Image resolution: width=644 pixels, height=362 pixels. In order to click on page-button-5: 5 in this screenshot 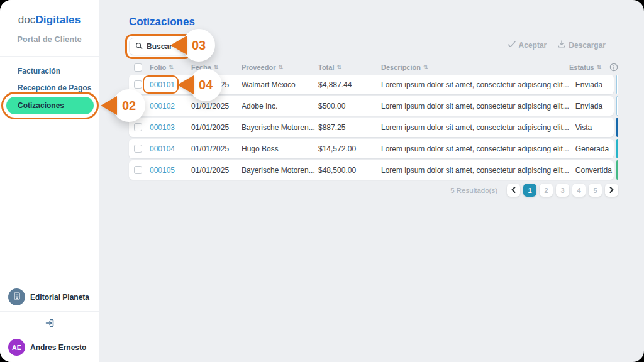, I will do `click(595, 190)`.